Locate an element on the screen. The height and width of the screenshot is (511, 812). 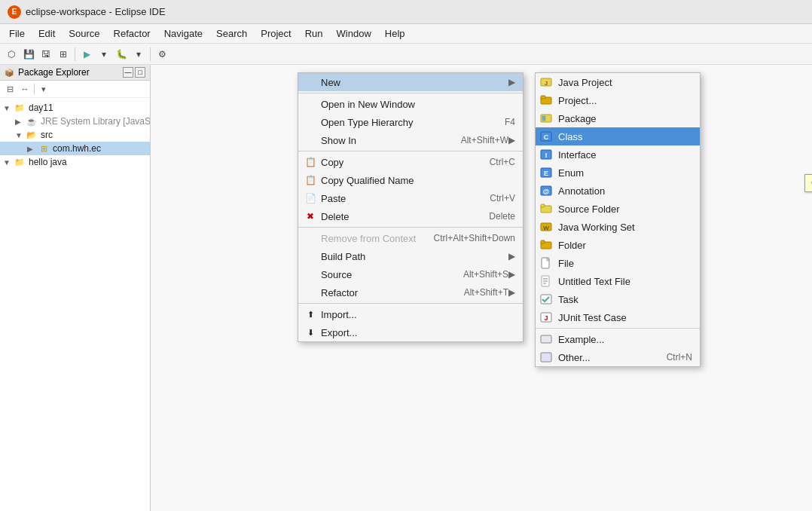
tree-item-jre: ▶ ☕ JRE System Library [JavaSE-1 is located at coordinates (75, 121).